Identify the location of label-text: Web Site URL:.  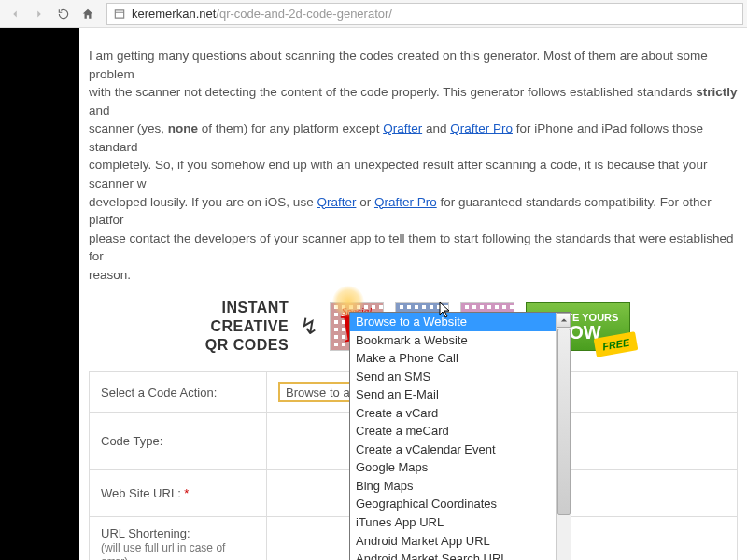
(142, 493).